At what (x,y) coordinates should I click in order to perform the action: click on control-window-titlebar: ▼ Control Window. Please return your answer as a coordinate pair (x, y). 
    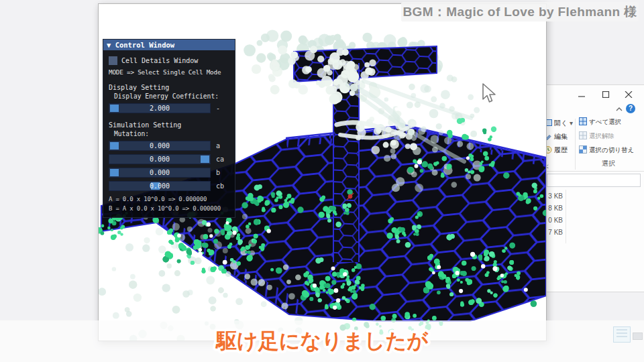
    Looking at the image, I should click on (169, 45).